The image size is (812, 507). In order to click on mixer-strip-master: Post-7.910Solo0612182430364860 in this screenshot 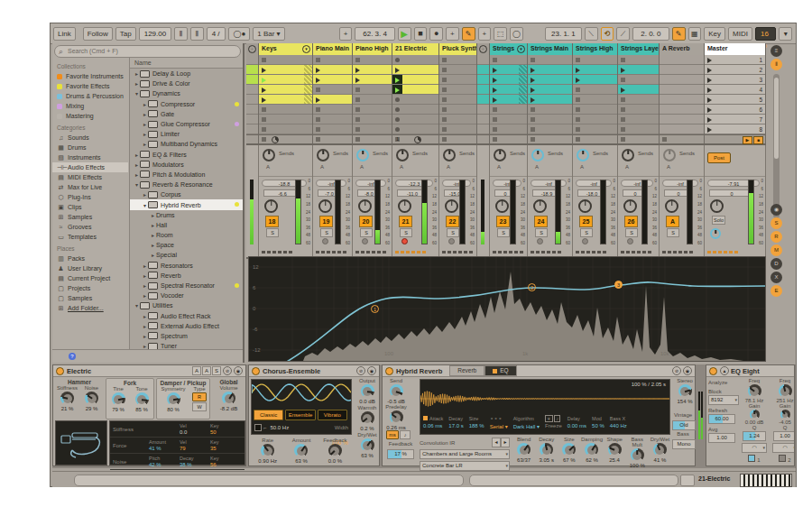, I will do `click(735, 201)`.